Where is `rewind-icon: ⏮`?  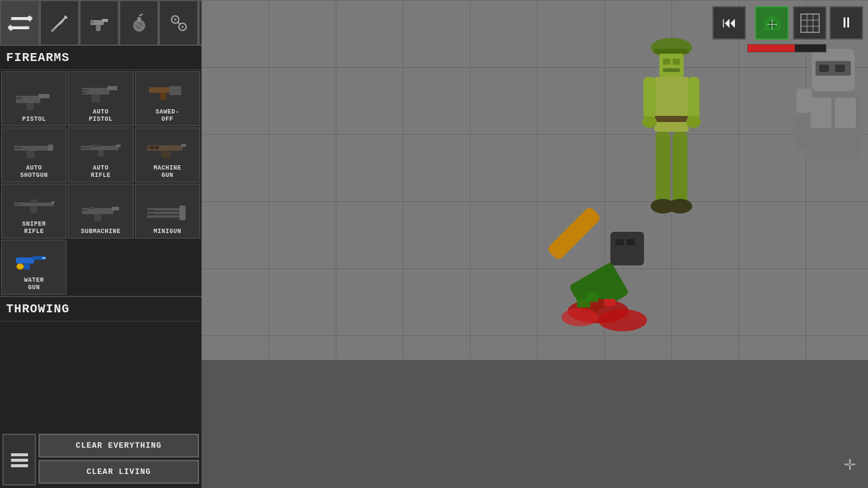 rewind-icon: ⏮ is located at coordinates (729, 23).